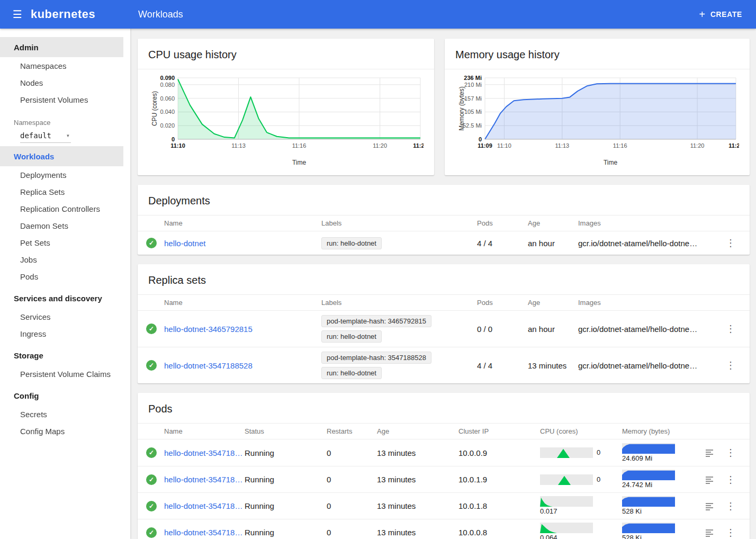 The image size is (756, 539). What do you see at coordinates (65, 317) in the screenshot?
I see `sidebar-item-services: Services` at bounding box center [65, 317].